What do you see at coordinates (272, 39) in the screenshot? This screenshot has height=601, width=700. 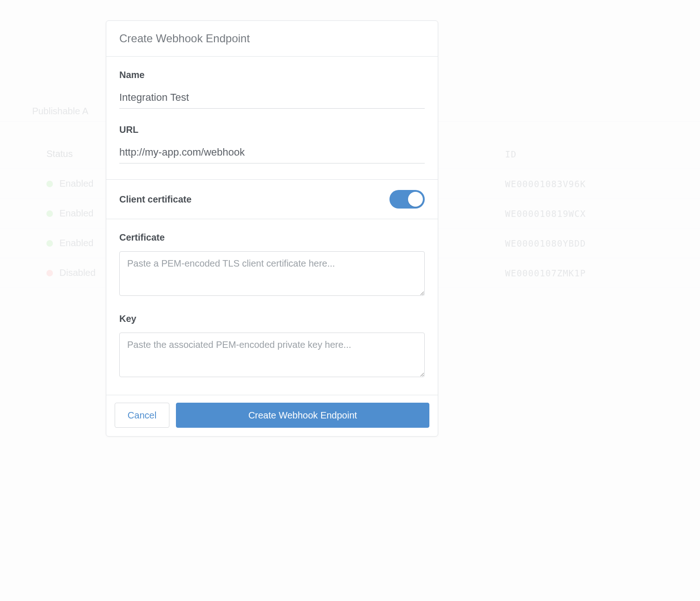 I see `modal-title: Create Webhook Endpoint` at bounding box center [272, 39].